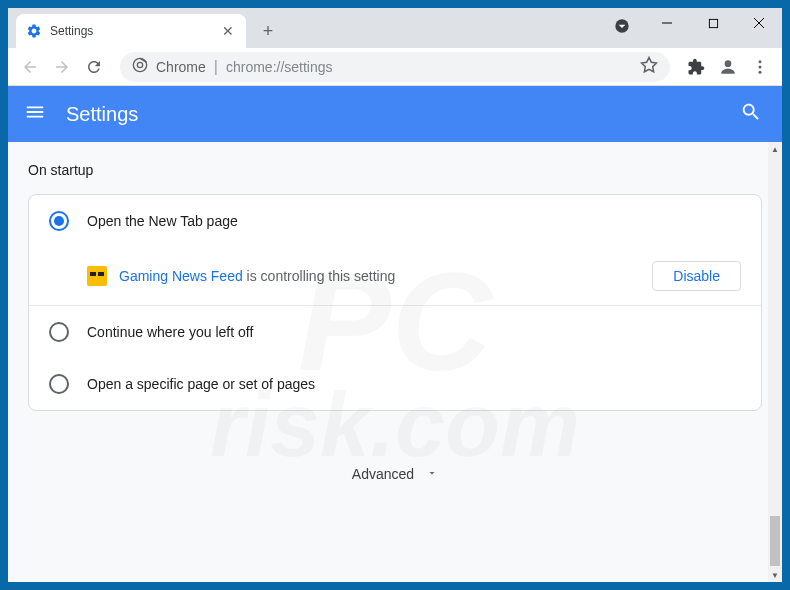 The height and width of the screenshot is (590, 790). Describe the element at coordinates (775, 362) in the screenshot. I see `scrollbar: ▲ ▼` at that location.